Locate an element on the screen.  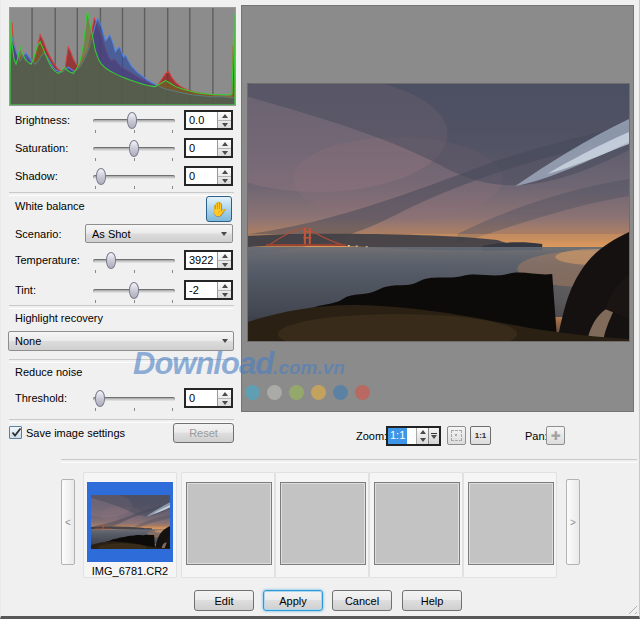
cancel-button: Cancel is located at coordinates (362, 600).